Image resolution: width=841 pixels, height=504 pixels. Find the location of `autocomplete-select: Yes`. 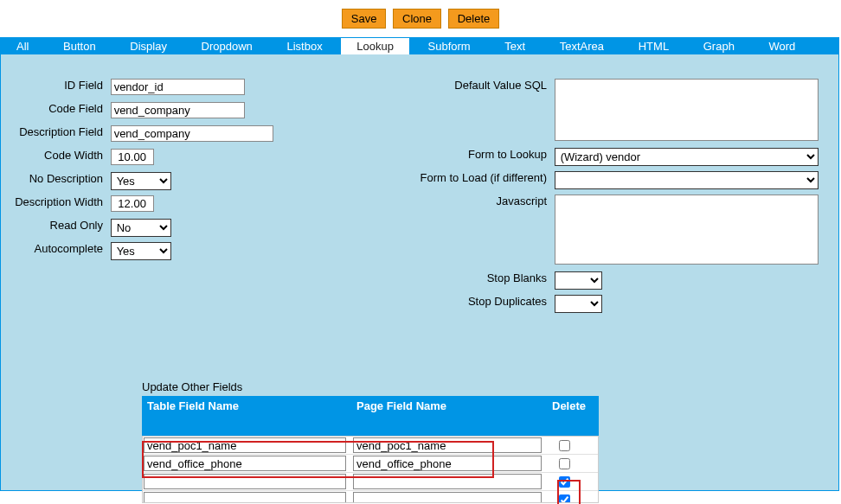

autocomplete-select: Yes is located at coordinates (141, 251).